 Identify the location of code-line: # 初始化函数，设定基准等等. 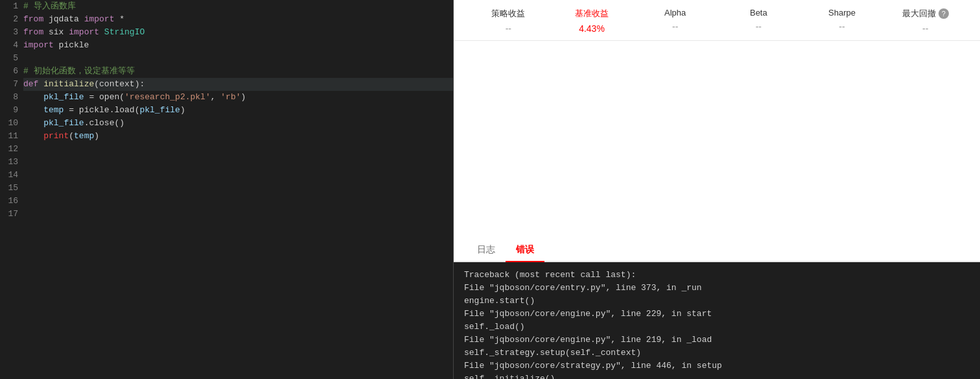
(239, 71).